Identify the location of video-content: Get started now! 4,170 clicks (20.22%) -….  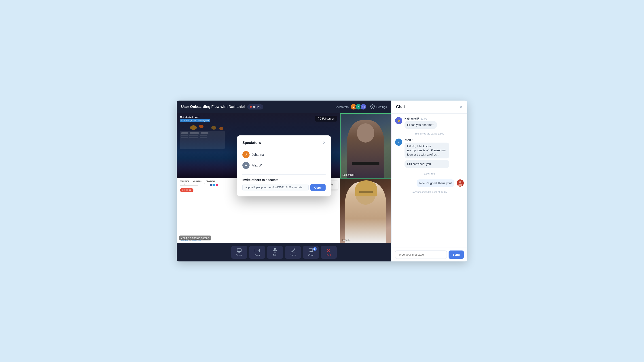
(284, 178).